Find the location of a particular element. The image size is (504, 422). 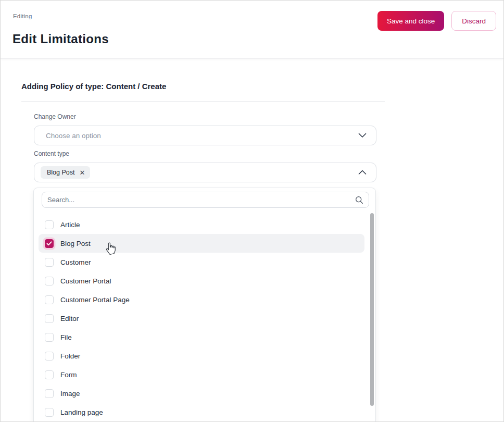

search-icon is located at coordinates (359, 200).